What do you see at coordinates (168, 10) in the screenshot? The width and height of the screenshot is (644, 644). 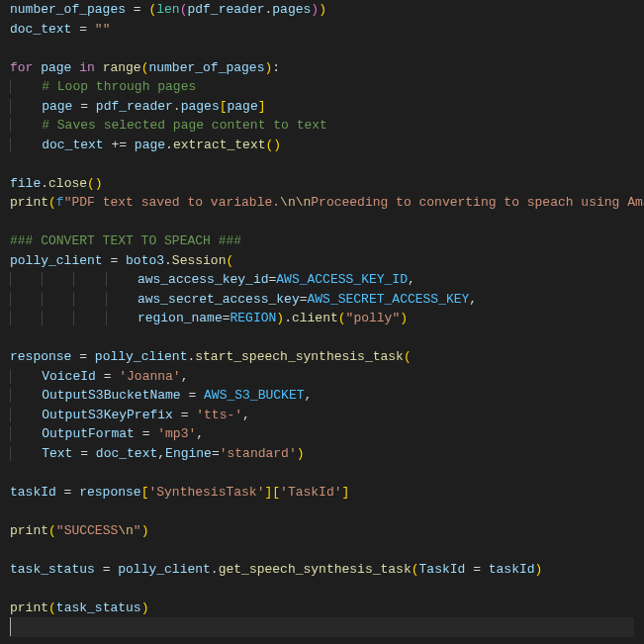 I see `builtin: len` at bounding box center [168, 10].